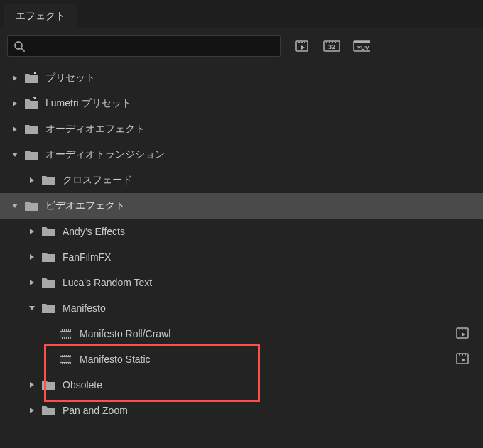 Image resolution: width=483 pixels, height=448 pixels. What do you see at coordinates (362, 46) in the screenshot?
I see `yuv-filter-button` at bounding box center [362, 46].